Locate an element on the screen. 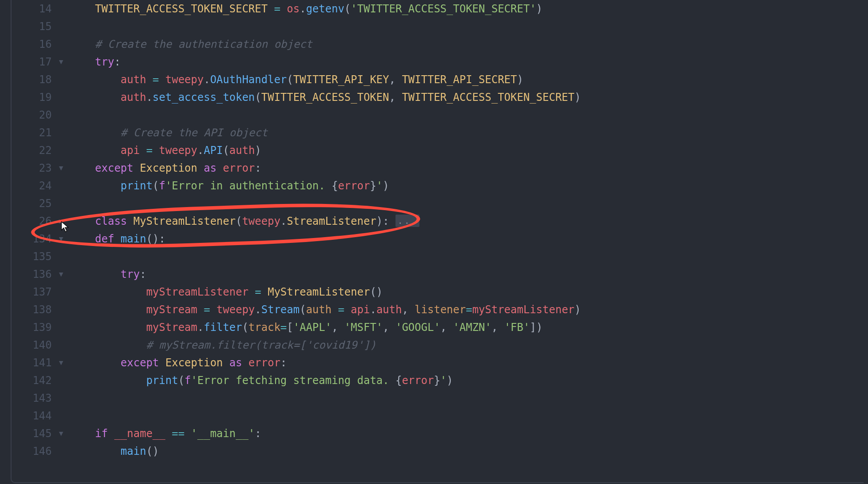 This screenshot has height=484, width=868. code-token: 'GOOGL' is located at coordinates (418, 327).